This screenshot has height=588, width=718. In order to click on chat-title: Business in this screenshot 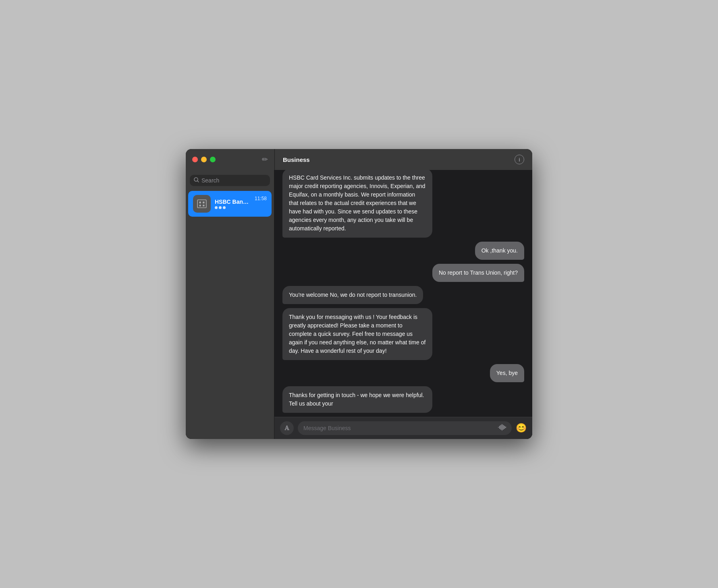, I will do `click(297, 159)`.